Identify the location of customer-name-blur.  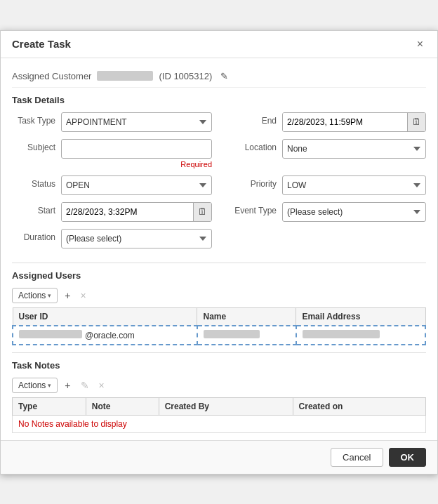
(125, 76).